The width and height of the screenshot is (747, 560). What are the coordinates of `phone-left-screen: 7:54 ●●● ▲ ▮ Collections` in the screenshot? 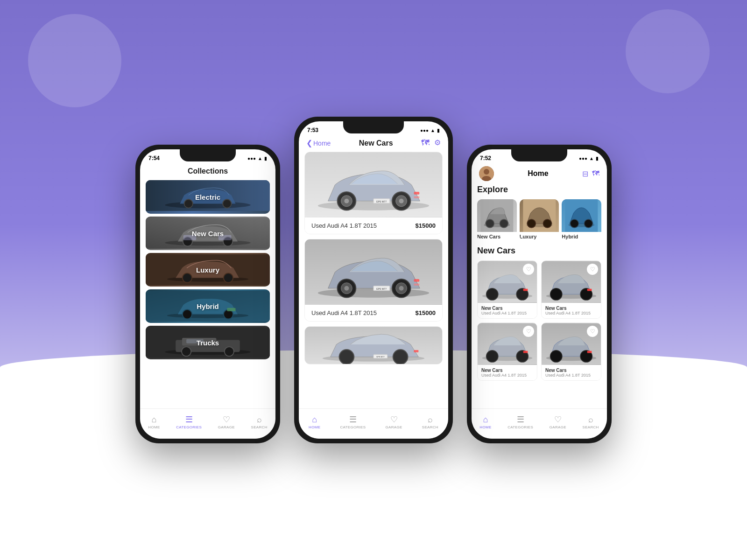 It's located at (208, 294).